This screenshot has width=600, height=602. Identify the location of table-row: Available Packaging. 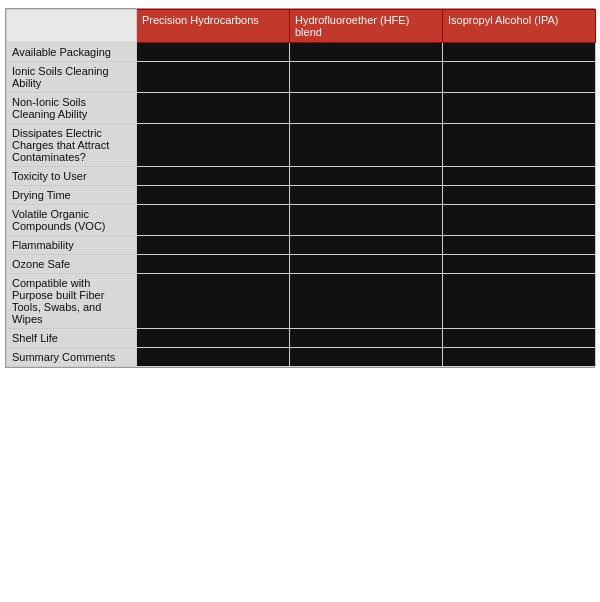
(302, 52).